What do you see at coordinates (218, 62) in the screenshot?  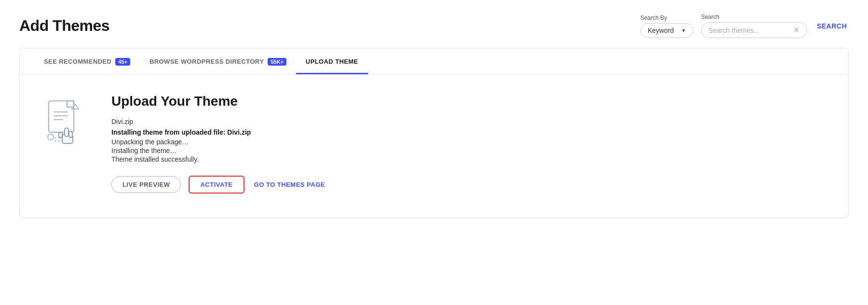 I see `tab-browse: BROWSE WORDPRESS DIRECTORY 55K+` at bounding box center [218, 62].